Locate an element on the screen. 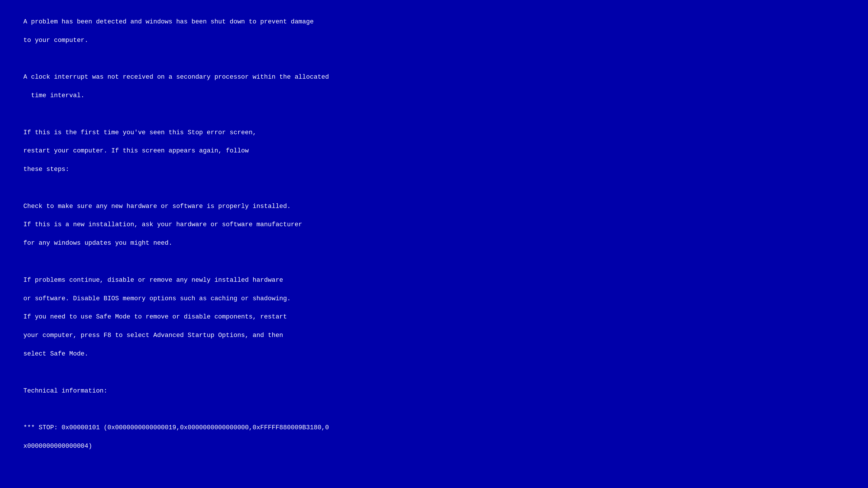 The image size is (868, 488). line-1: A problem has been detected and windows … is located at coordinates (168, 22).